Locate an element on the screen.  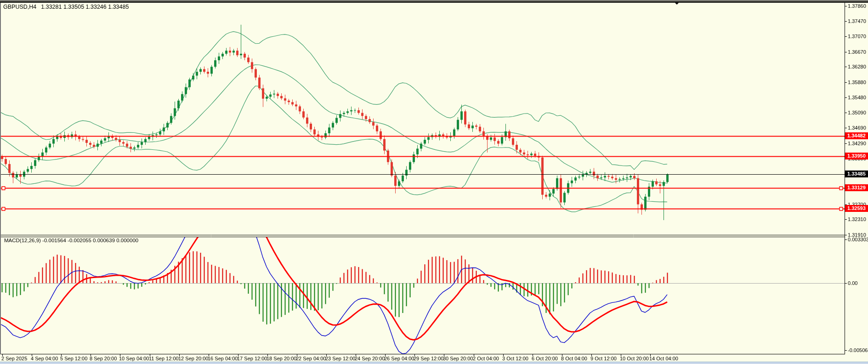
time-label: 4 Sep 04:00 is located at coordinates (44, 358).